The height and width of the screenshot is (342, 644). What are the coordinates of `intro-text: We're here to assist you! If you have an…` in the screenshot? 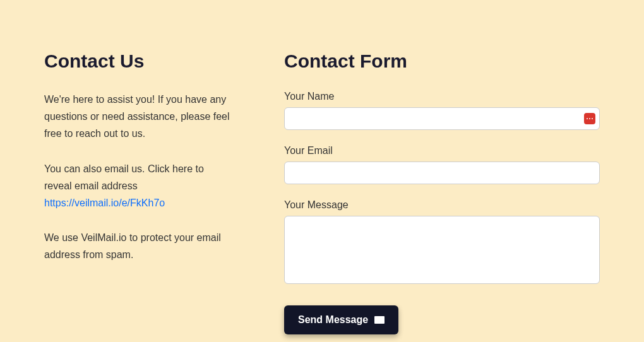 It's located at (139, 117).